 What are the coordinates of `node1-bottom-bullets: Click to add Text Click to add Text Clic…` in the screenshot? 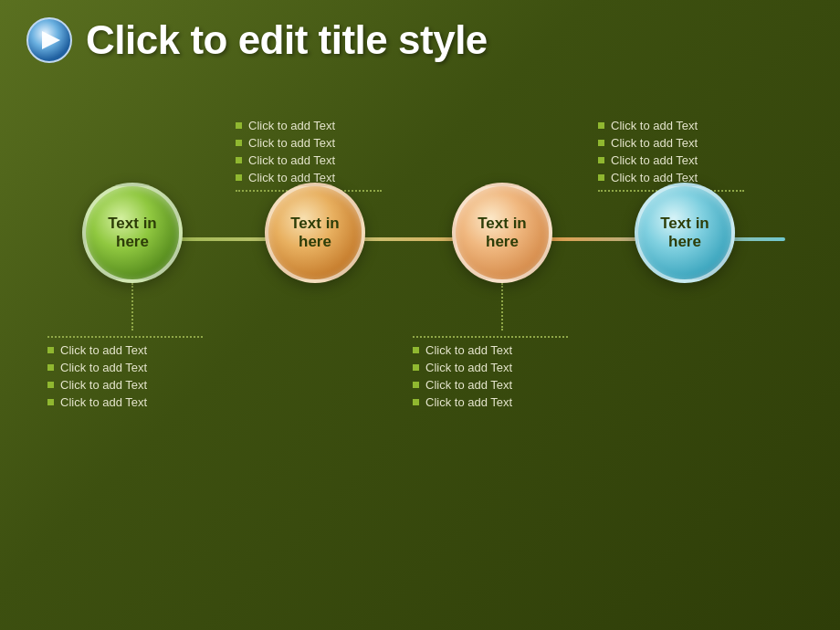 It's located at (125, 374).